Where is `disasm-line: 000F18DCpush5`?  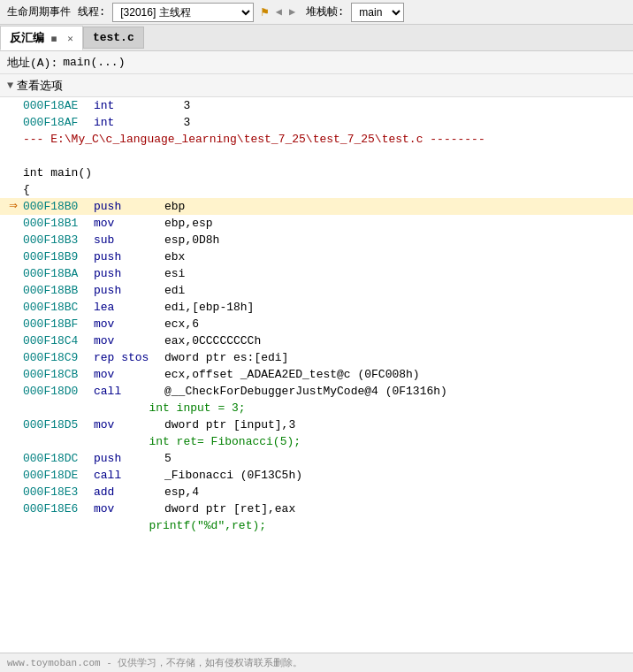
disasm-line: 000F18DCpush5 is located at coordinates (316, 458).